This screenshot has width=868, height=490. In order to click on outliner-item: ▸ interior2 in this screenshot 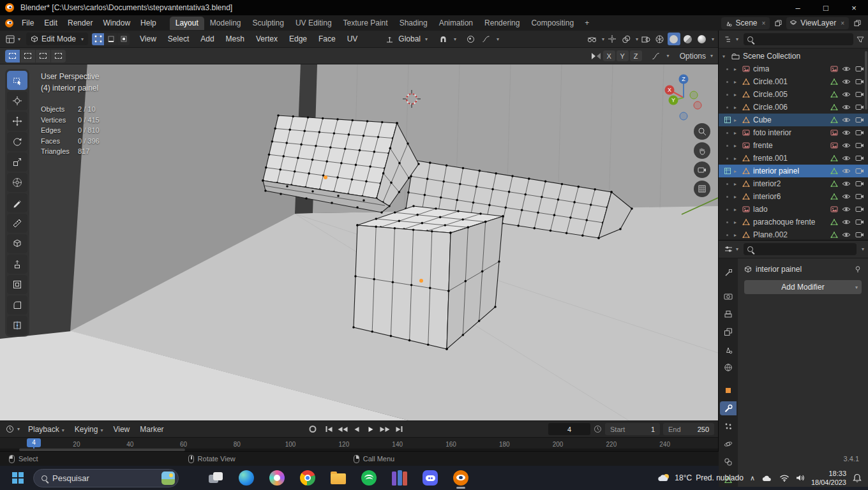, I will do `click(793, 184)`.